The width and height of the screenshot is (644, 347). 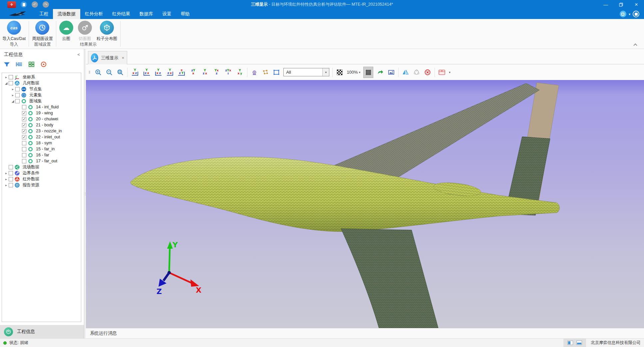 What do you see at coordinates (7, 64) in the screenshot?
I see `filter-button` at bounding box center [7, 64].